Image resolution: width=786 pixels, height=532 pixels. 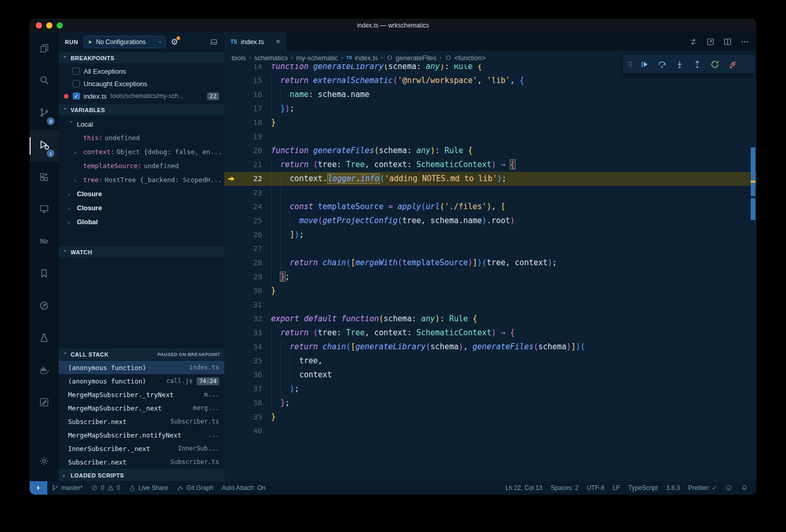 I want to click on call-stack-section-header: › CALL STACK PAUSED ON BREAKPOINT, so click(x=141, y=354).